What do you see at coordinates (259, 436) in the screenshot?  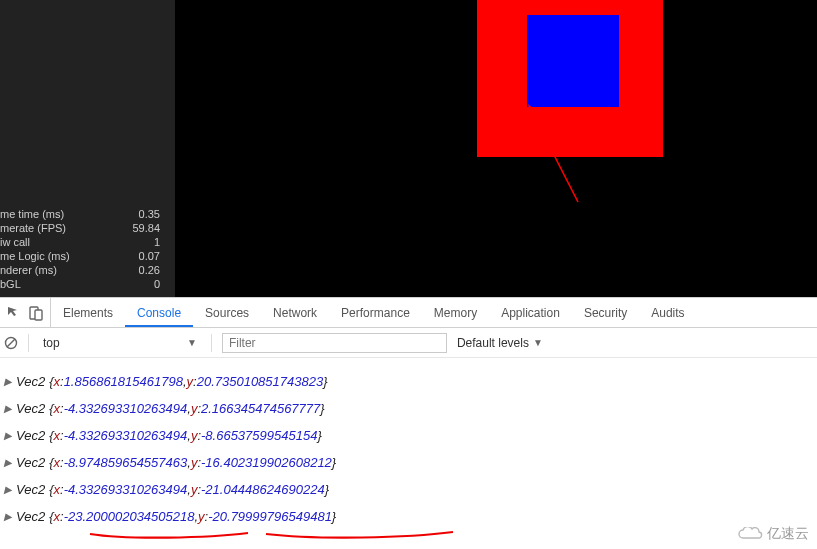 I see `log-y: -8.66537599545154` at bounding box center [259, 436].